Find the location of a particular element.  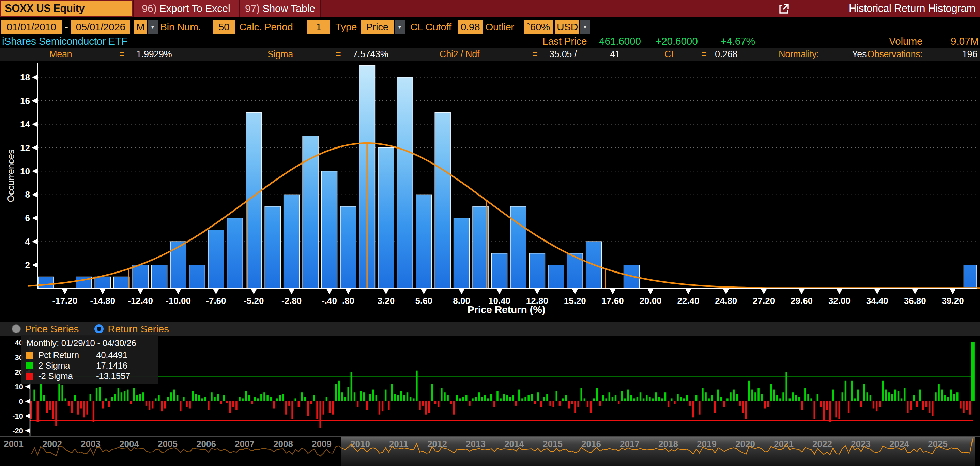

legend-swatch-icon is located at coordinates (30, 366).